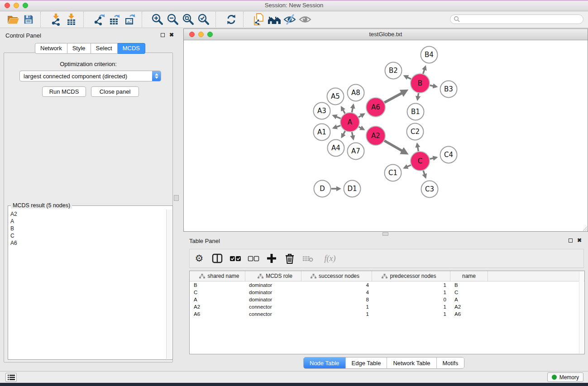  Describe the element at coordinates (290, 258) in the screenshot. I see `delete-columns-button` at that location.